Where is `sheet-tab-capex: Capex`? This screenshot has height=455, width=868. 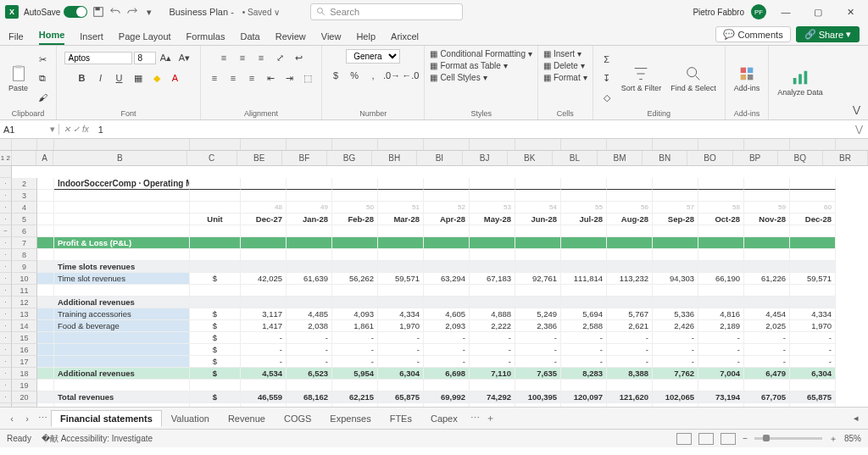
sheet-tab-capex: Capex is located at coordinates (444, 419).